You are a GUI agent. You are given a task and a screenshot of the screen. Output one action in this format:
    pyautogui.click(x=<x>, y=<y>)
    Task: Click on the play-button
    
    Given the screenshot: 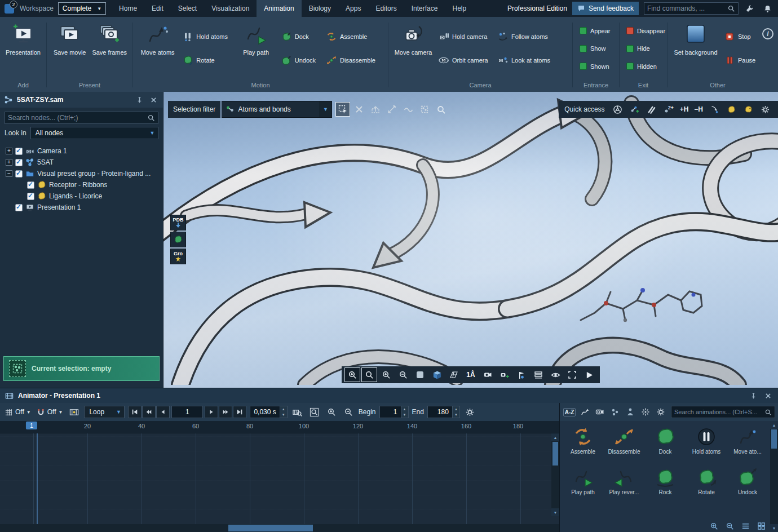 What is the action you would take?
    pyautogui.click(x=211, y=412)
    